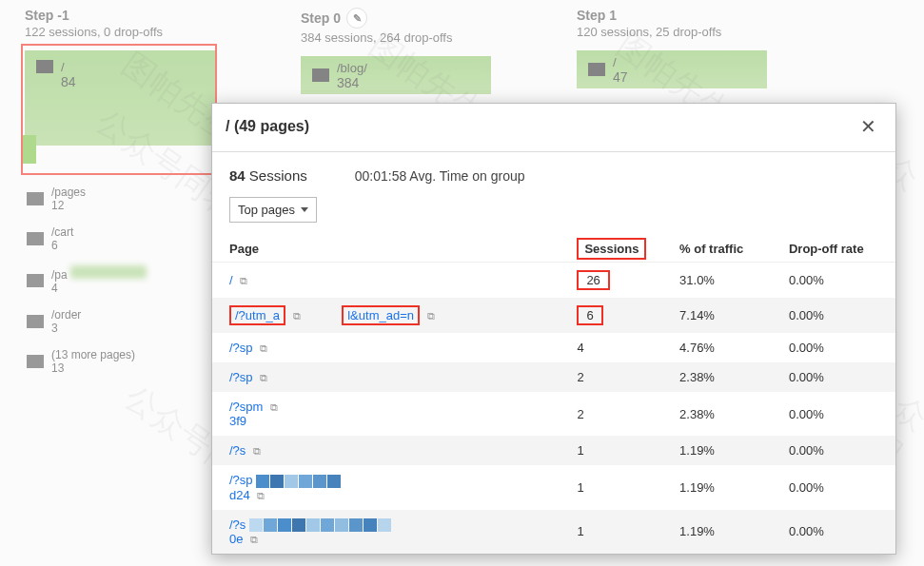 This screenshot has width=924, height=566. Describe the element at coordinates (868, 127) in the screenshot. I see `close-icon: ✕` at that location.